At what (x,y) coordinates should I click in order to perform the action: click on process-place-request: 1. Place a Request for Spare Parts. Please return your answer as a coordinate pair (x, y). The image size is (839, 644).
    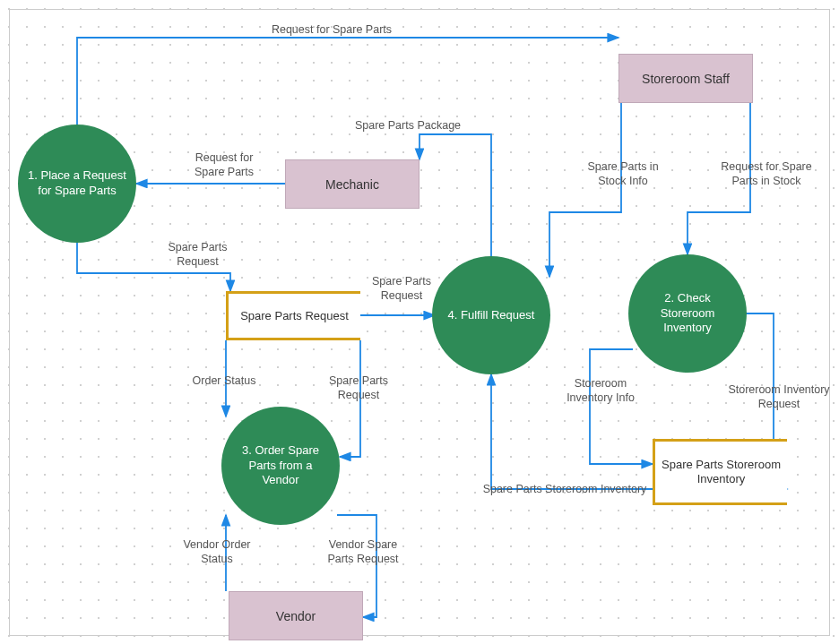
    Looking at the image, I should click on (77, 184).